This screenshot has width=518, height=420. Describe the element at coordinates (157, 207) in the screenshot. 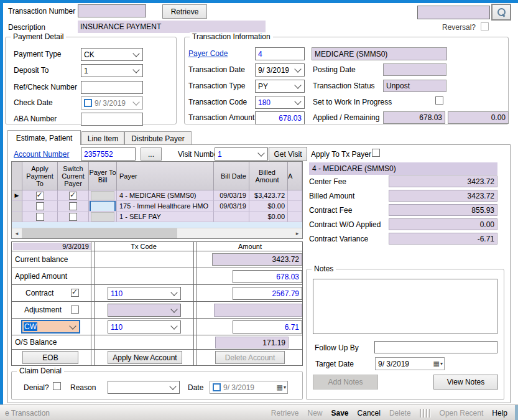

I see `payer-row-immel: 175 - Immel Healthcare HMO 09/03/19 $0.0…` at that location.